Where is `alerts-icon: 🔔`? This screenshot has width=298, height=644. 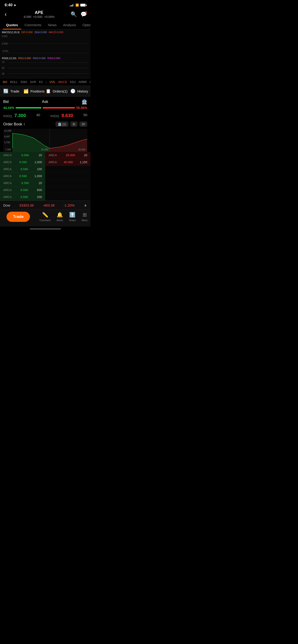
alerts-icon: 🔔 is located at coordinates (60, 215).